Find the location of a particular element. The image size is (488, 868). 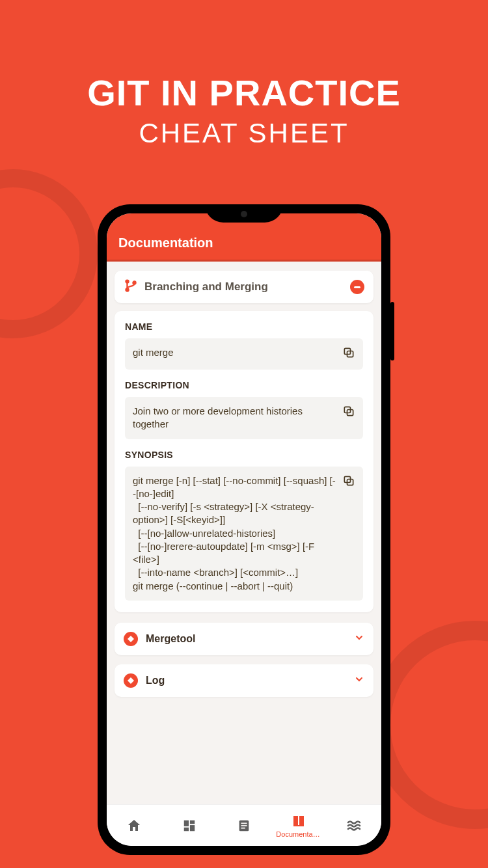

bg-decor-left is located at coordinates (49, 254).